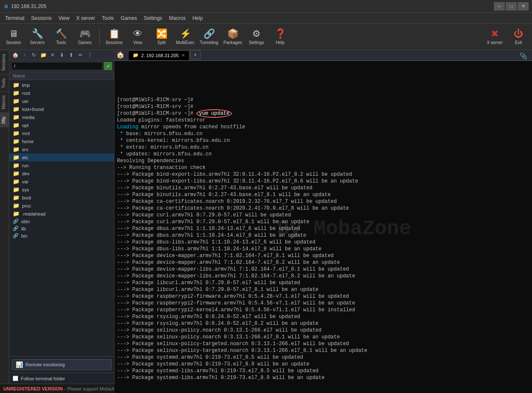  Describe the element at coordinates (523, 6) in the screenshot. I see `close-button: ✕` at that location.